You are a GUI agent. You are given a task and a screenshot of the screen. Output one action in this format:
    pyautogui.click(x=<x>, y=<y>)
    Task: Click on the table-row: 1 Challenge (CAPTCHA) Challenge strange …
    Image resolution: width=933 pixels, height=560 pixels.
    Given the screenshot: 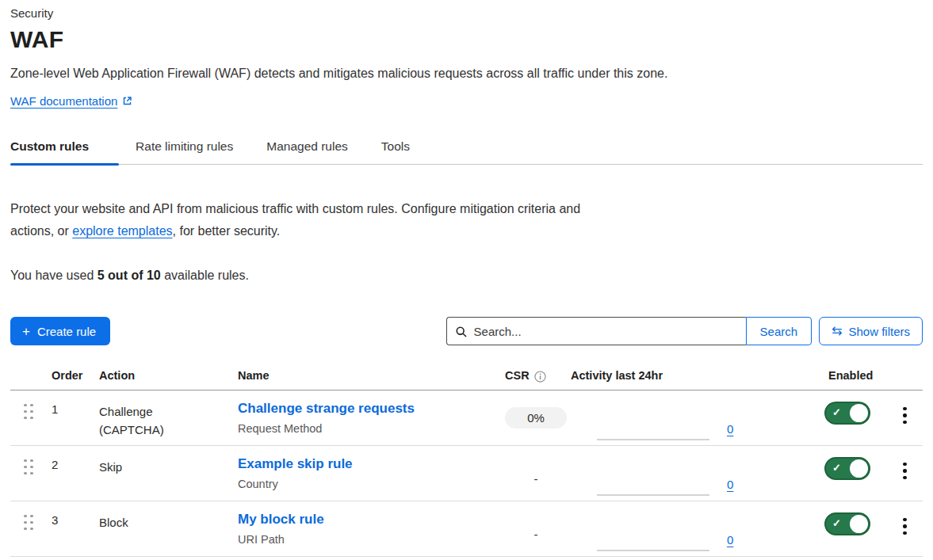 What is the action you would take?
    pyautogui.click(x=466, y=418)
    